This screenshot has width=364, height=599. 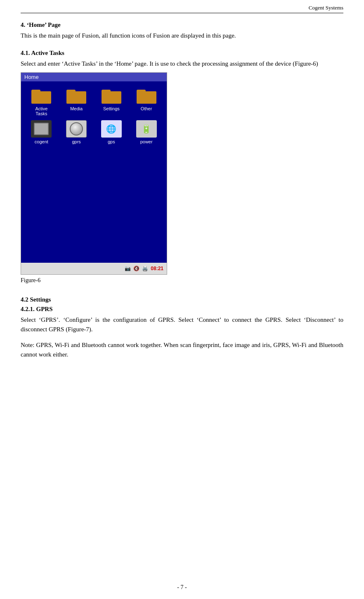 What do you see at coordinates (76, 129) in the screenshot?
I see `gprs-app-icon` at bounding box center [76, 129].